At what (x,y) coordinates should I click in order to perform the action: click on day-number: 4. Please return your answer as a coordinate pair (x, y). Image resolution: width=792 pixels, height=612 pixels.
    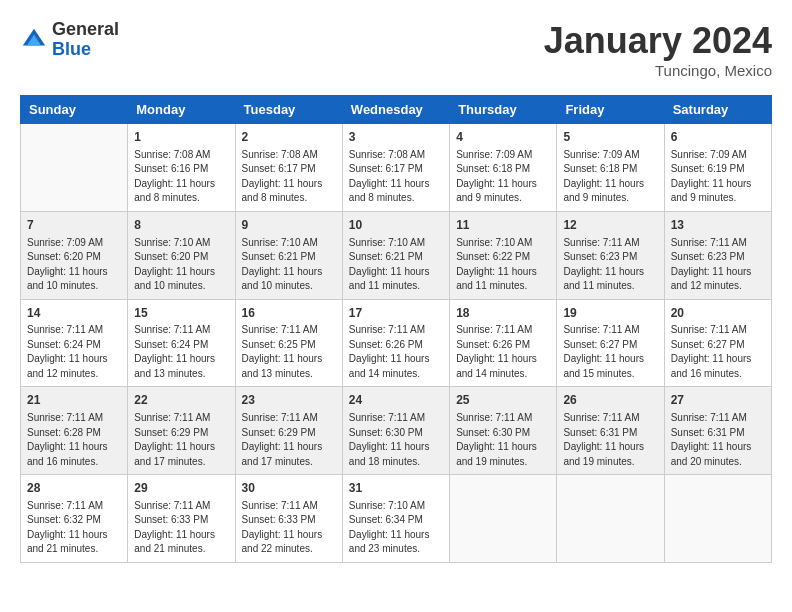
    Looking at the image, I should click on (503, 138).